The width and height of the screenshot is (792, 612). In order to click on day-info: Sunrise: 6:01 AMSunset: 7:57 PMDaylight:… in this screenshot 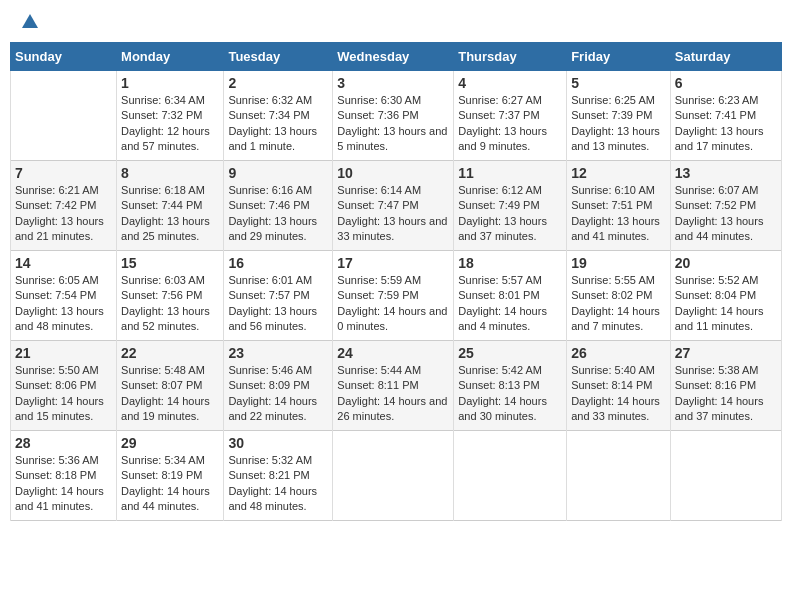, I will do `click(278, 304)`.